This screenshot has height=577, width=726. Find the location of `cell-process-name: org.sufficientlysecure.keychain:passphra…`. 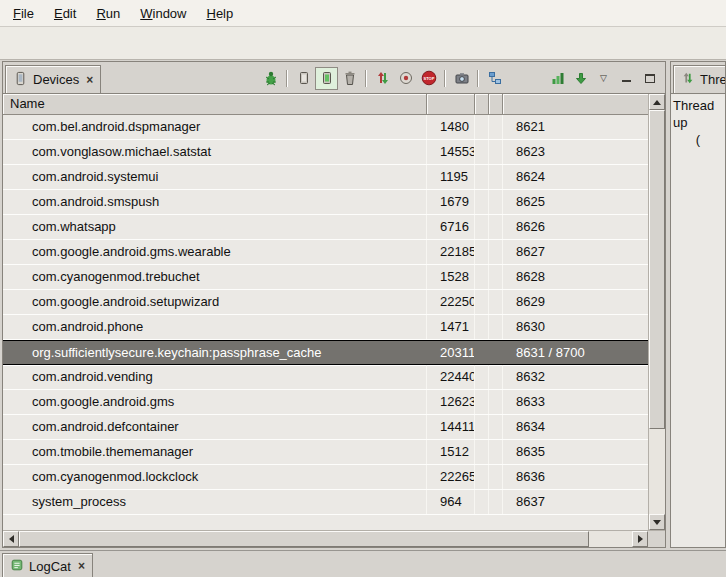

cell-process-name: org.sufficientlysecure.keychain:passphra… is located at coordinates (215, 352).